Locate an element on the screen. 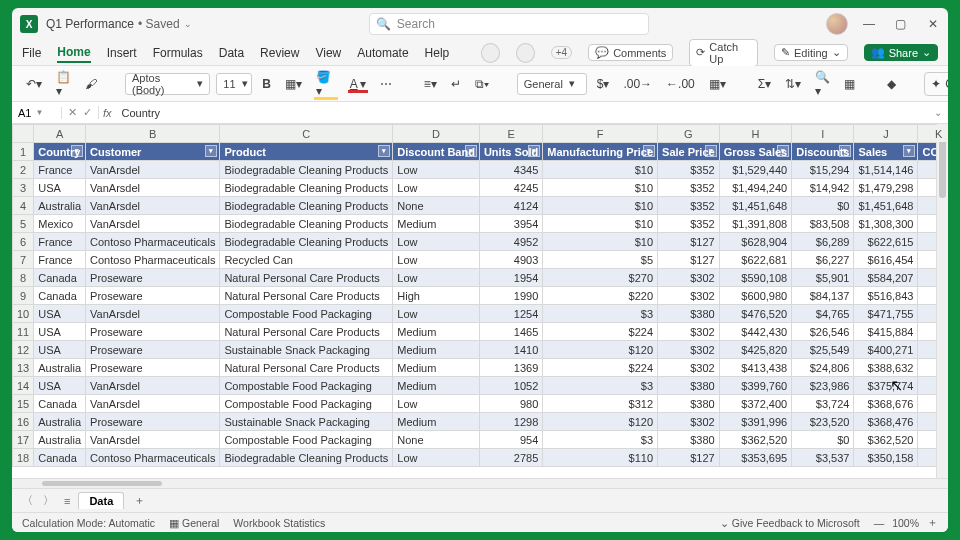  tab-insert: Insert is located at coordinates (122, 53).